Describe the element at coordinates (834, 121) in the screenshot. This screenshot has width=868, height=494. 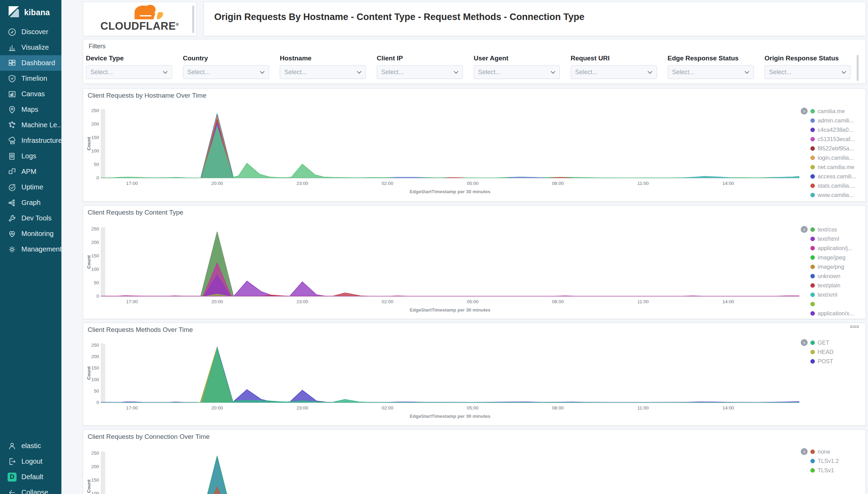
I see `legend-item: admin.camili...` at that location.